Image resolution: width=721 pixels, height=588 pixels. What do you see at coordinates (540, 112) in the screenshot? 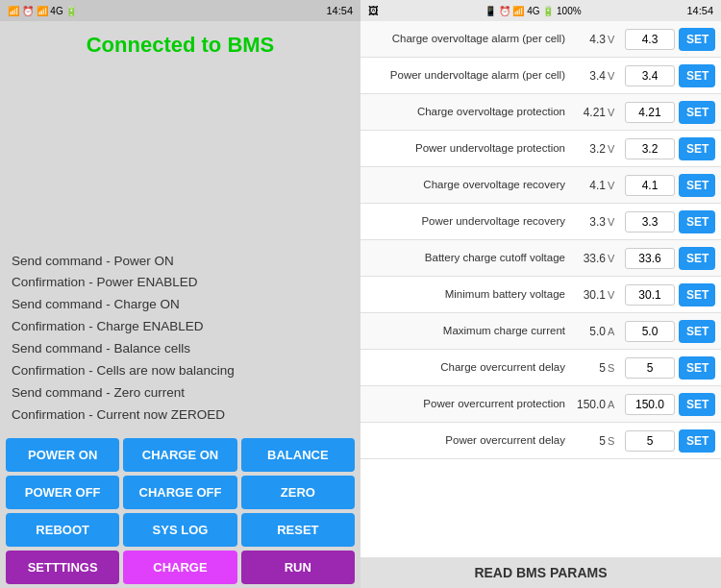
I see `param-row: Charge overvoltage protection 4.21 V SET` at bounding box center [540, 112].